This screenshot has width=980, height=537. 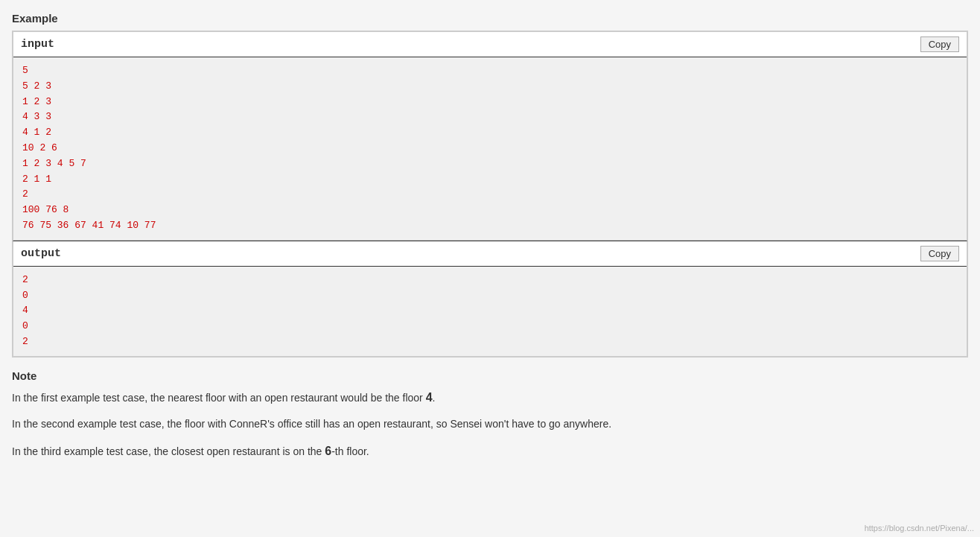 What do you see at coordinates (490, 375) in the screenshot?
I see `note-title: Note` at bounding box center [490, 375].